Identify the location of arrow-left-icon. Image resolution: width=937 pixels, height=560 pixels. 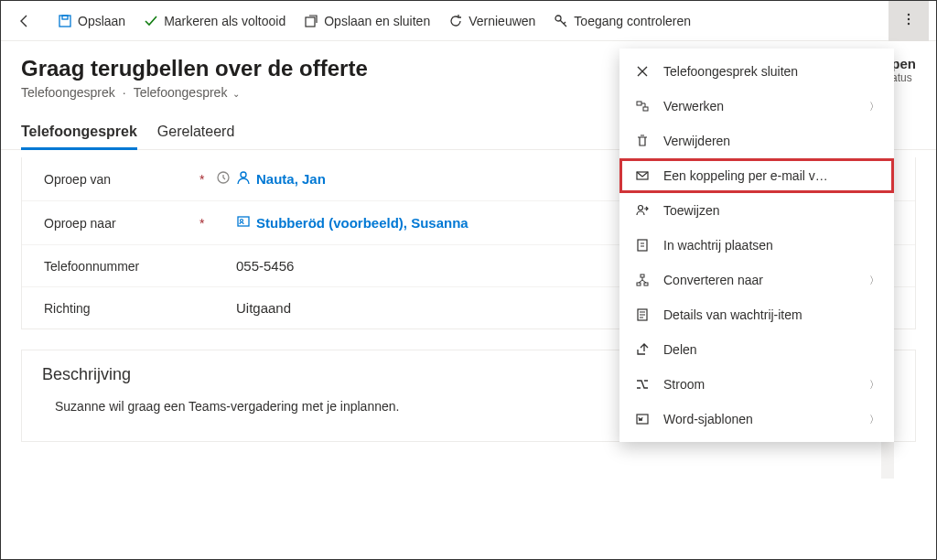
(25, 21).